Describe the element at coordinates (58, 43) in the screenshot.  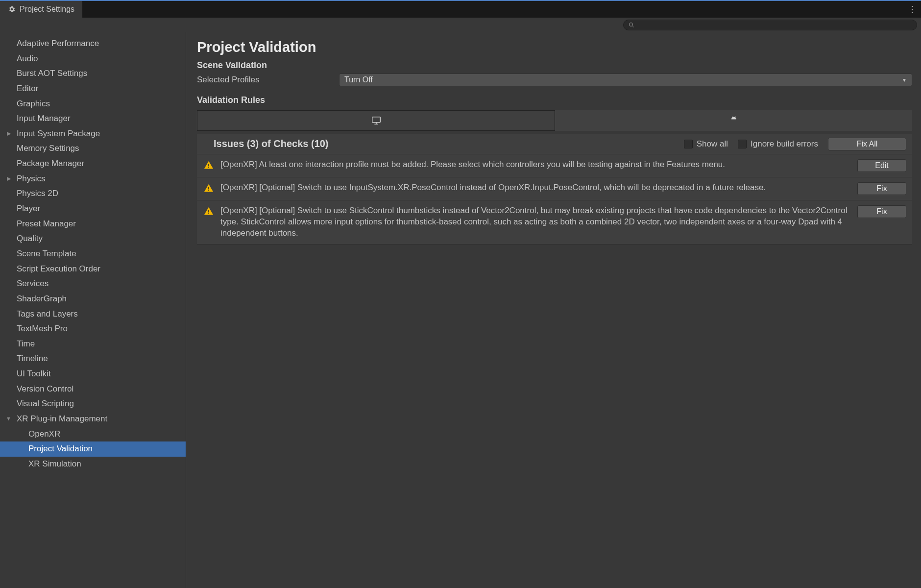
I see `sidebar-item-label: Adaptive Performance` at that location.